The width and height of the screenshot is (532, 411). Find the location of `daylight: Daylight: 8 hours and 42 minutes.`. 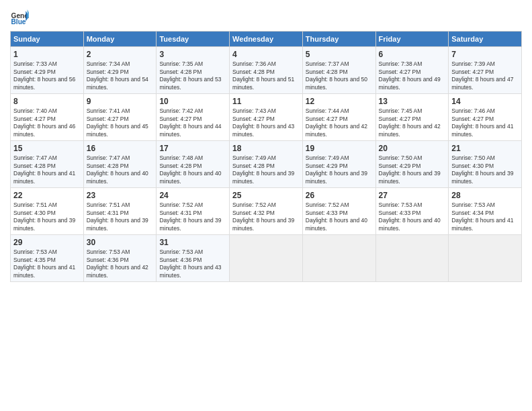

daylight: Daylight: 8 hours and 42 minutes. is located at coordinates (410, 130).